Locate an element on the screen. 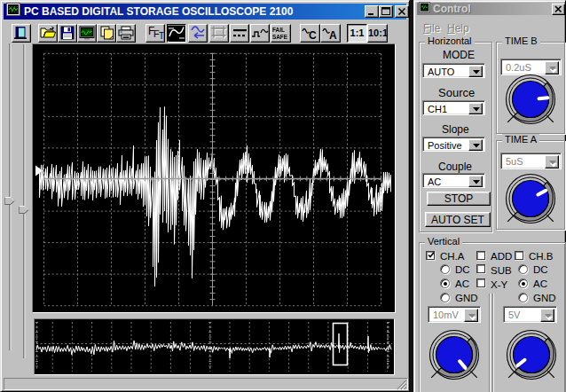  svg-text: C is located at coordinates (312, 35).